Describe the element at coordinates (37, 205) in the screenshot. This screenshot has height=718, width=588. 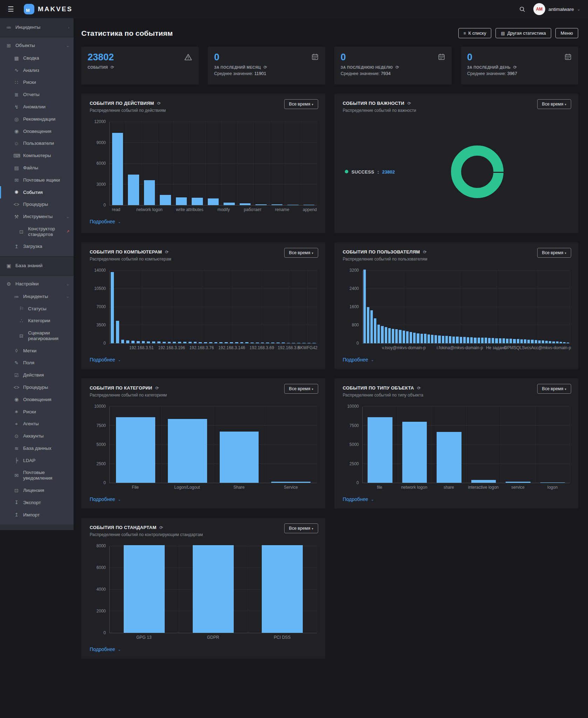
I see `sidebar-item-procedures: <>Процедуры` at that location.